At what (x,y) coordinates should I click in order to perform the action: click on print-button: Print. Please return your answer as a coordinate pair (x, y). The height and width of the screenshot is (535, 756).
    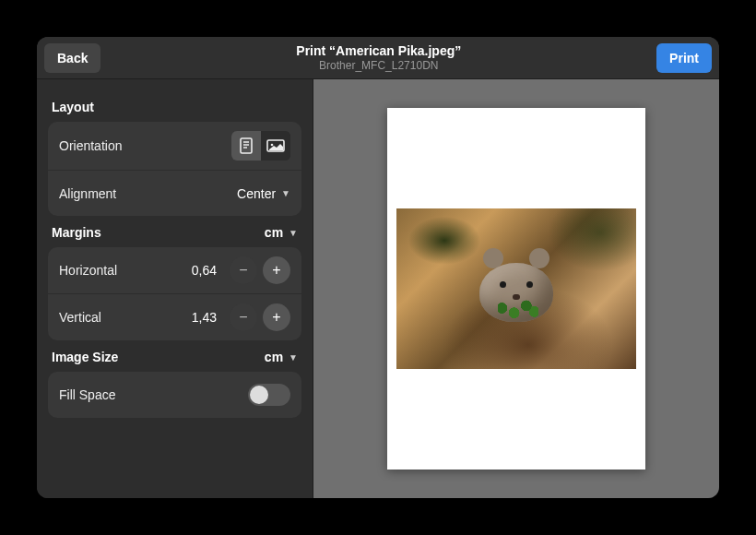
    Looking at the image, I should click on (684, 58).